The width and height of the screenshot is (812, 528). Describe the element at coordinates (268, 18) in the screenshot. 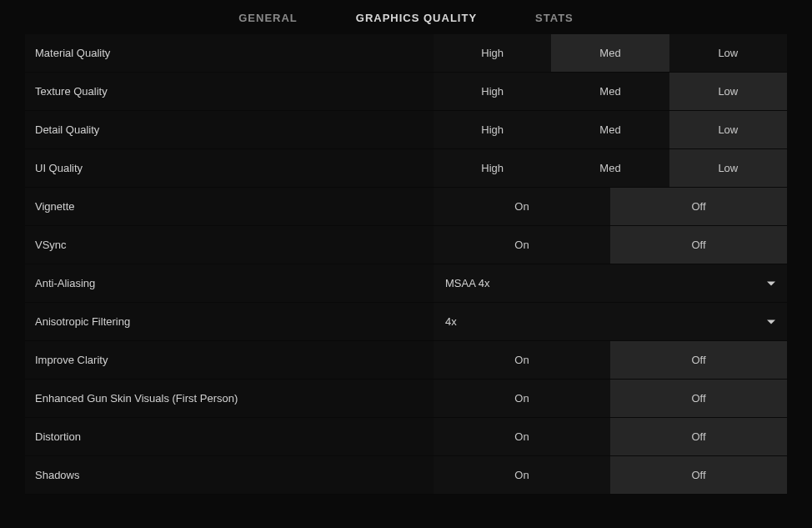

I see `tab-general: GENERAL` at that location.